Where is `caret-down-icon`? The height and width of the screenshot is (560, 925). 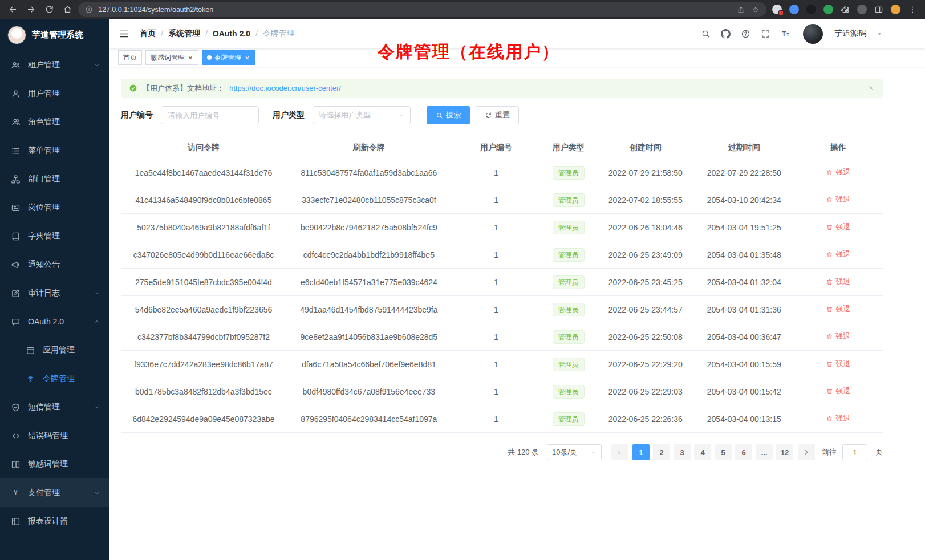
caret-down-icon is located at coordinates (879, 34).